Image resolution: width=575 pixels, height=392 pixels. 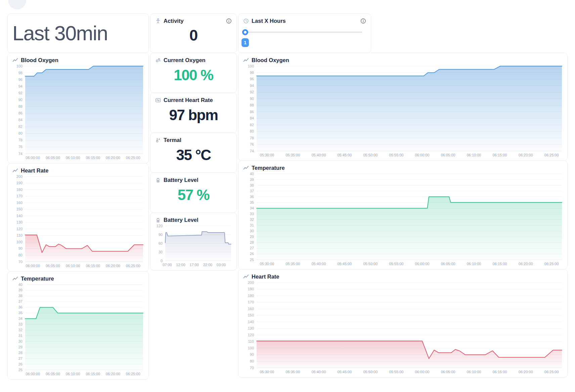 I want to click on svg-text: 160, so click(x=251, y=309).